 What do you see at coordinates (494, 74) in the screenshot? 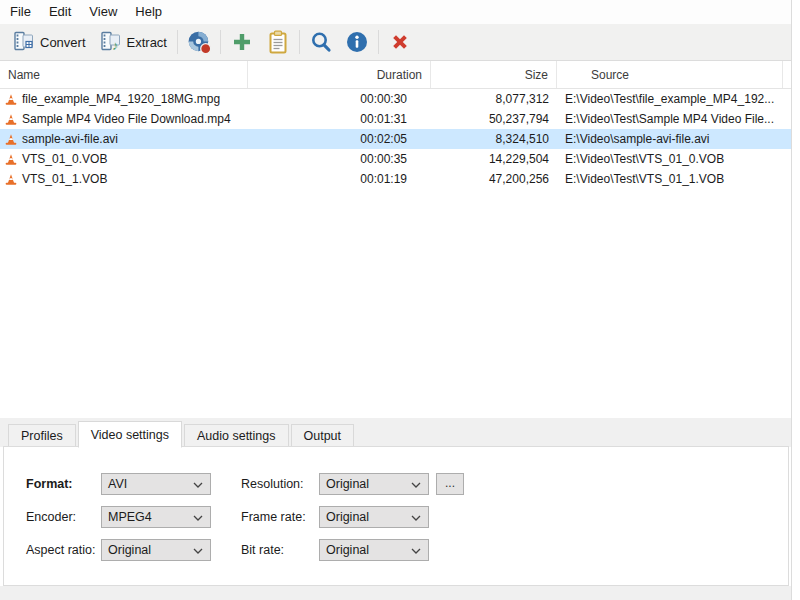
I see `column-header-size: Size` at bounding box center [494, 74].